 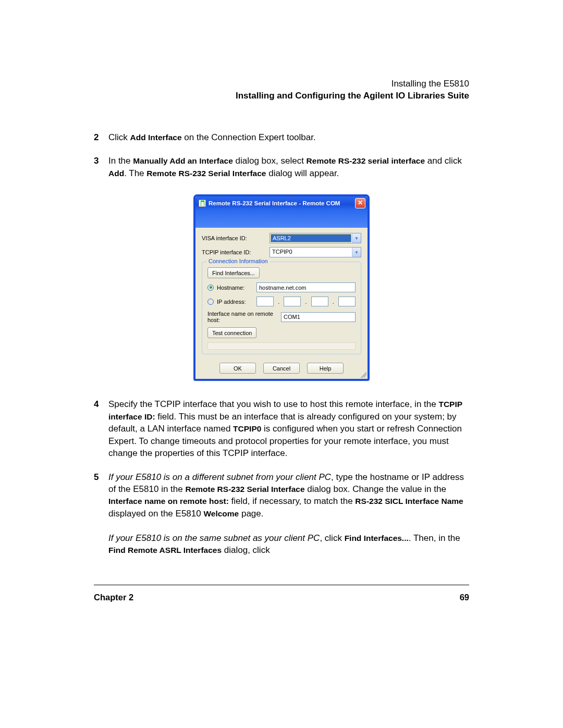 I want to click on visa-id-label: VISA interface ID:, so click(x=236, y=238).